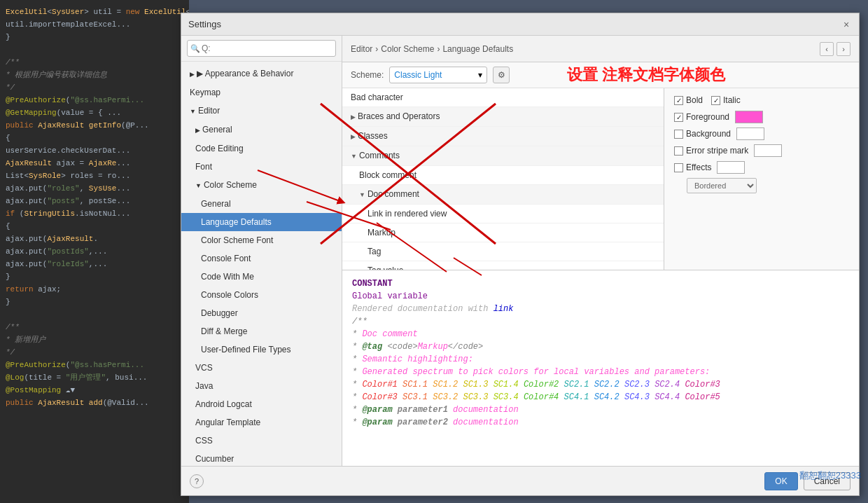  I want to click on tree-item-user-defined: User-Defined File Types, so click(262, 350).